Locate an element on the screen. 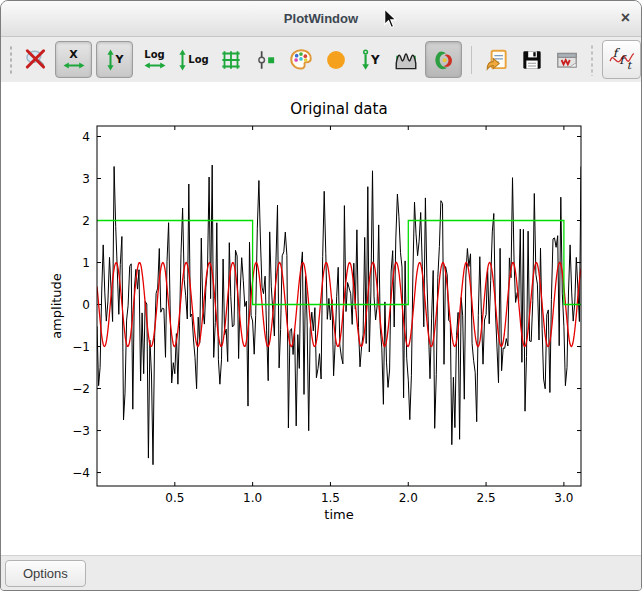 The height and width of the screenshot is (591, 642). y-tick-label: 0 is located at coordinates (86, 305).